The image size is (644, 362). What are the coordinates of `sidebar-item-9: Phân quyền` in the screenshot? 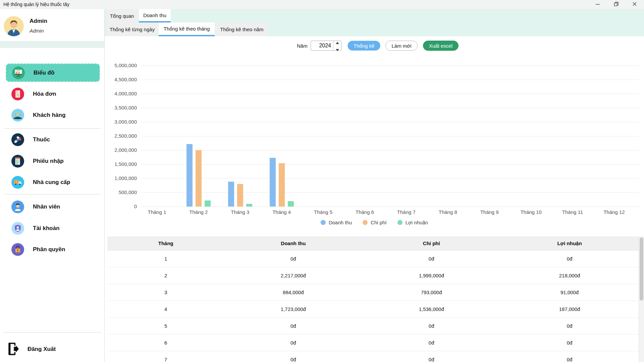 It's located at (53, 249).